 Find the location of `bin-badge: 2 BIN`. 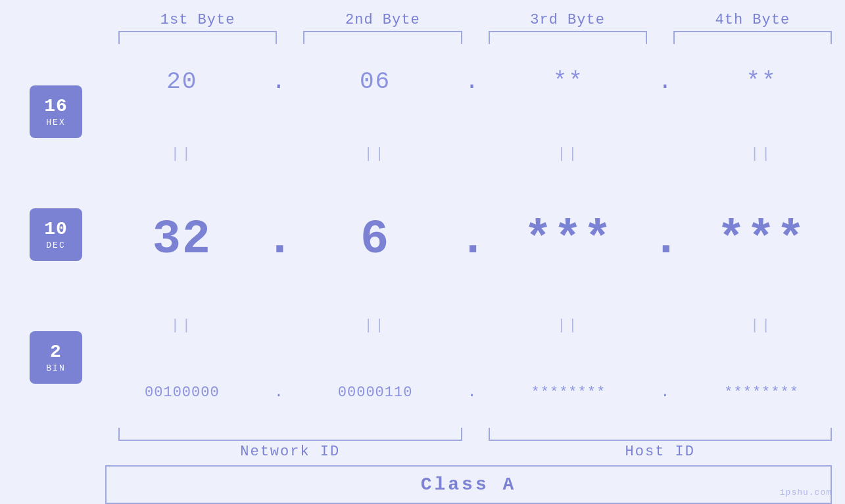

bin-badge: 2 BIN is located at coordinates (56, 357).